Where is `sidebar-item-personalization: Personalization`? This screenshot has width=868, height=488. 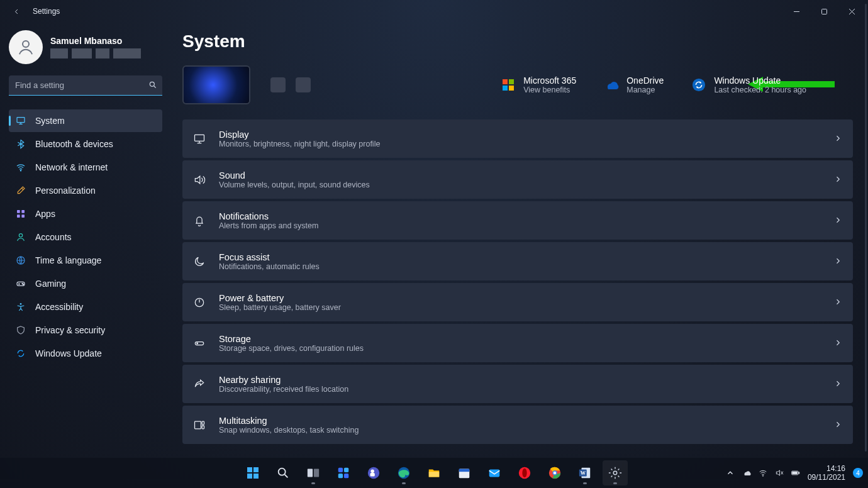 sidebar-item-personalization: Personalization is located at coordinates (86, 191).